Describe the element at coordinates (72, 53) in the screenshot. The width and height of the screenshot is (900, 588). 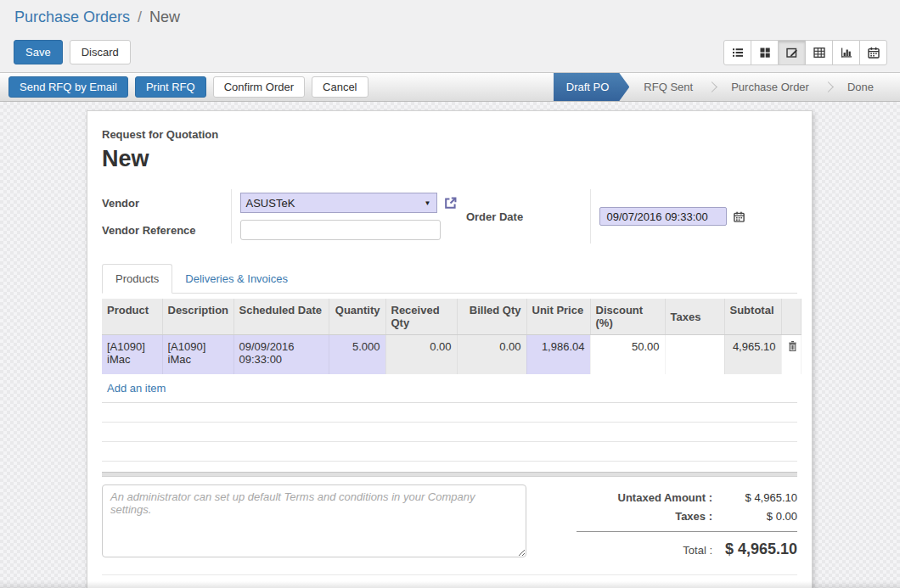
I see `record-actions: Save Discard` at that location.